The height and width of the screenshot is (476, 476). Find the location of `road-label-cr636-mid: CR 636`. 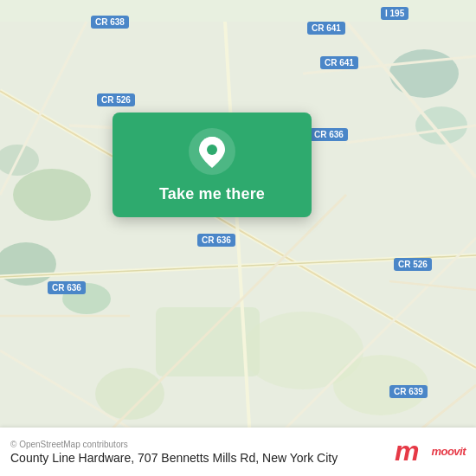

road-label-cr636-mid: CR 636 is located at coordinates (216, 241).